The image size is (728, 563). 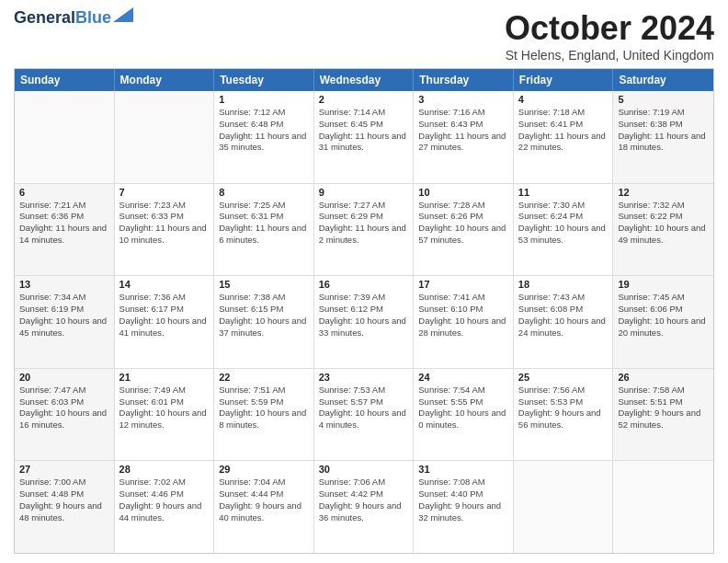 What do you see at coordinates (563, 284) in the screenshot?
I see `day-number: 18` at bounding box center [563, 284].